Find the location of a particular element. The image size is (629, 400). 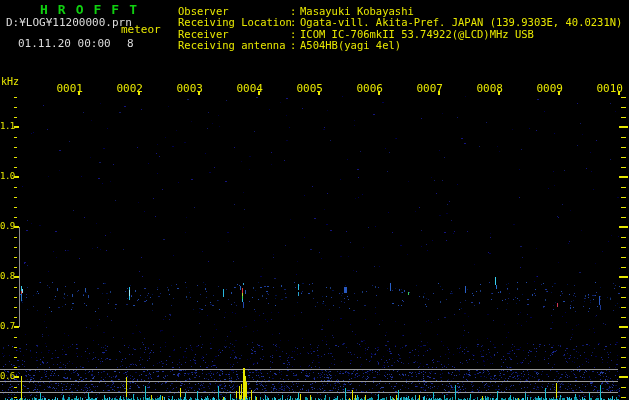

observation-label: meteor is located at coordinates (141, 30).